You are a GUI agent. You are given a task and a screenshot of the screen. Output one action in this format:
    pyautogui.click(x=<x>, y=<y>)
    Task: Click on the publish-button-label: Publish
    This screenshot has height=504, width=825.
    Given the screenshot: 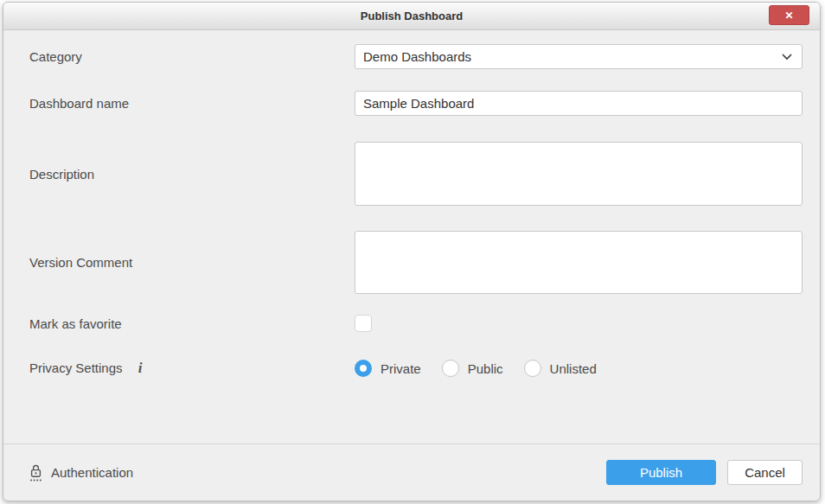 What is the action you would take?
    pyautogui.click(x=661, y=472)
    